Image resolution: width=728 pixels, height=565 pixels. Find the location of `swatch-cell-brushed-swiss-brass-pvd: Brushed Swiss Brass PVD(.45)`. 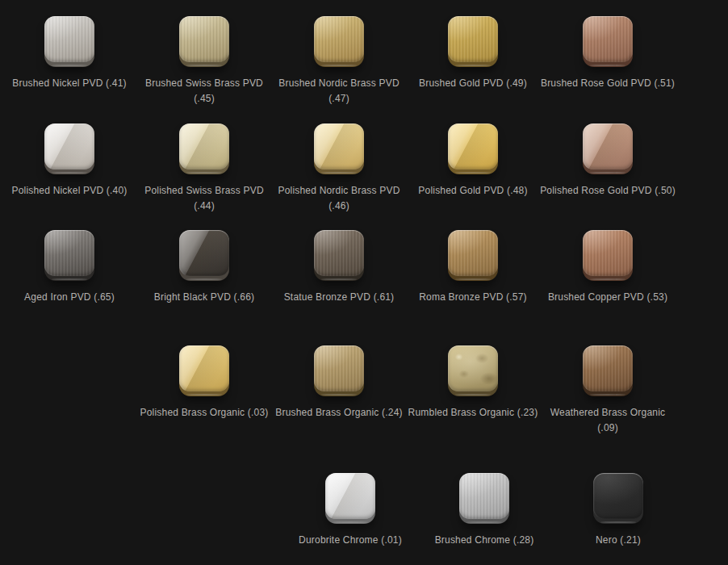

swatch-cell-brushed-swiss-brass-pvd: Brushed Swiss Brass PVD(.45) is located at coordinates (204, 61).